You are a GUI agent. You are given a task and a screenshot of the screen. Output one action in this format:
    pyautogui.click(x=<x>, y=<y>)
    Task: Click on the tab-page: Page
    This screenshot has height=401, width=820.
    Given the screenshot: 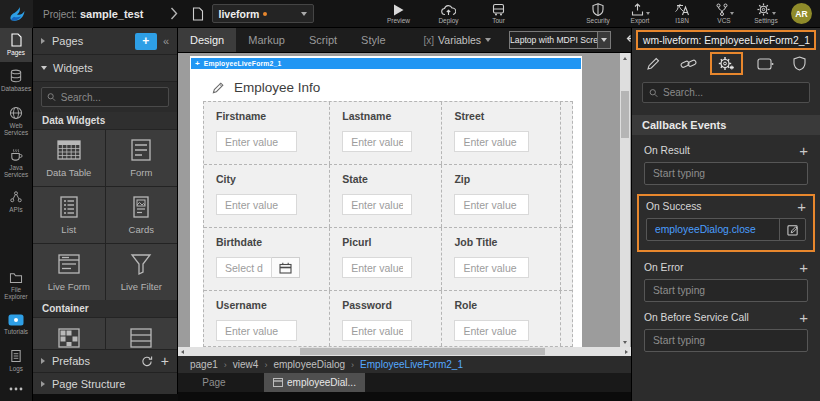 What is the action you would take?
    pyautogui.click(x=214, y=382)
    